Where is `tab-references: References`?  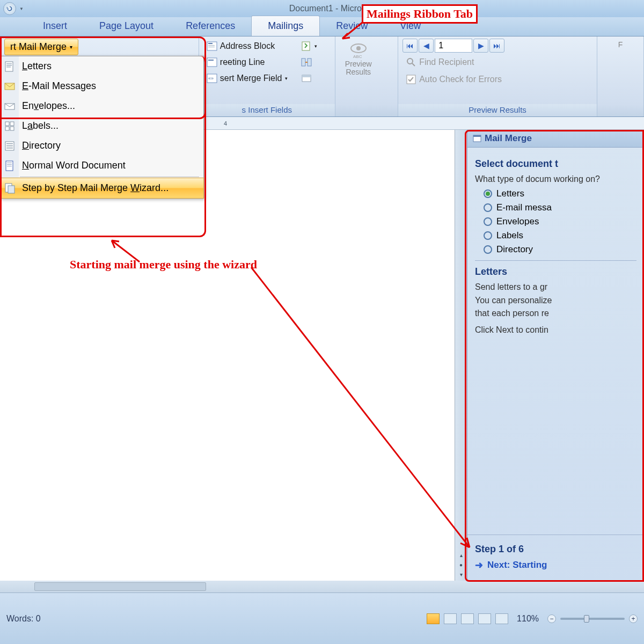 tab-references: References is located at coordinates (210, 26).